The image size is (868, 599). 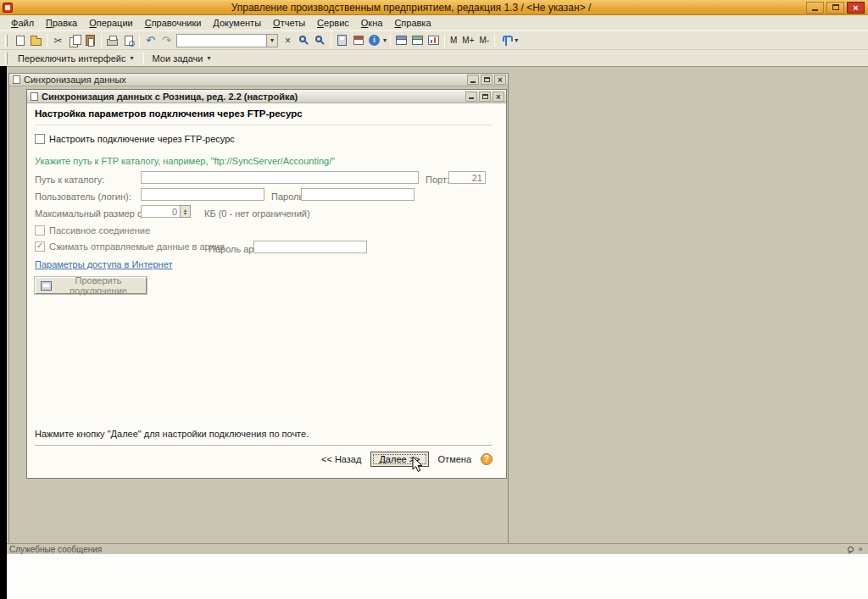 What do you see at coordinates (342, 41) in the screenshot?
I see `calculator-icon` at bounding box center [342, 41].